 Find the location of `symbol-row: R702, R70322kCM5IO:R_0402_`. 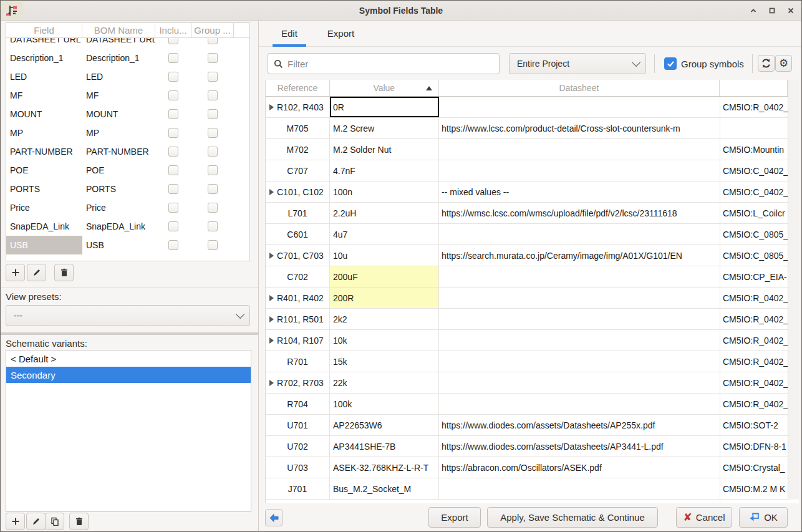

symbol-row: R702, R70322kCM5IO:R_0402_ is located at coordinates (533, 383).